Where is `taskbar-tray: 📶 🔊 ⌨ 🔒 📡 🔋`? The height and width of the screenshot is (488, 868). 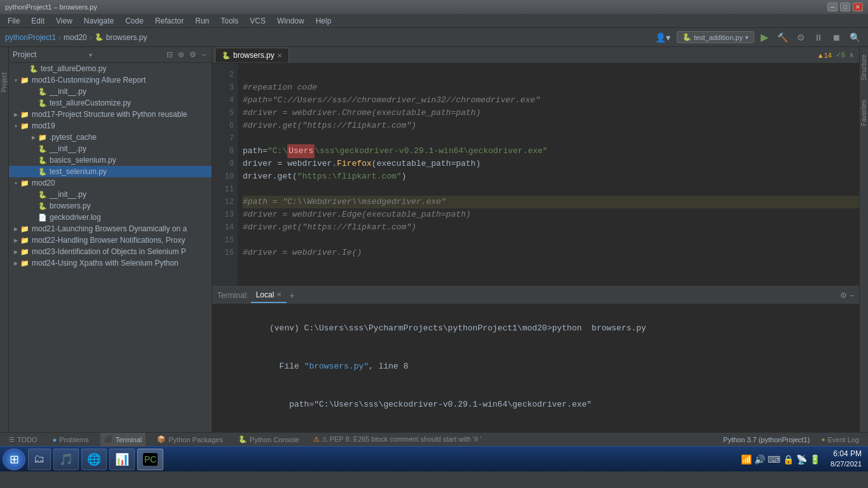
taskbar-tray: 📶 🔊 ⌨ 🔒 📡 🔋 is located at coordinates (780, 459).